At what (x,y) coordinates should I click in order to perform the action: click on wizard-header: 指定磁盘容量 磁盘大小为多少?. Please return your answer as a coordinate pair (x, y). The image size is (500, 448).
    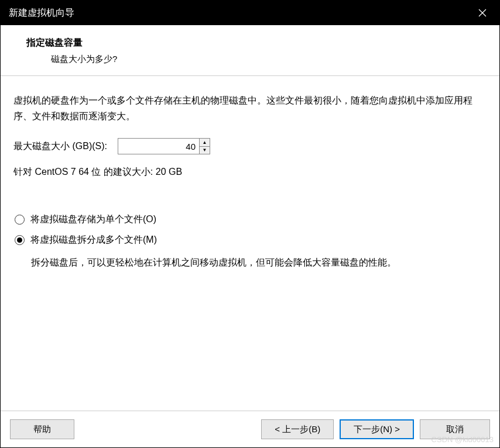
    Looking at the image, I should click on (250, 50).